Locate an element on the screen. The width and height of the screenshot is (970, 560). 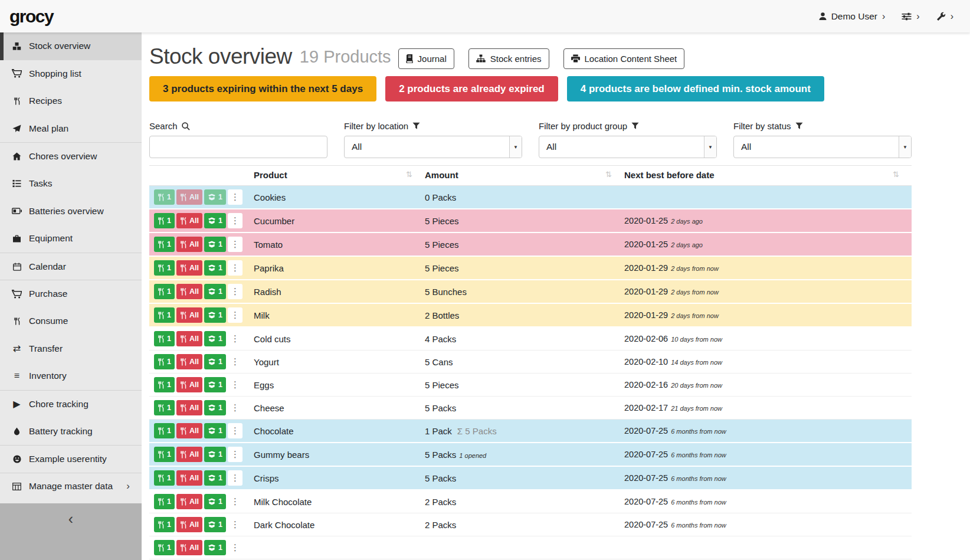
sidebar-item-batteries-overview: Batteries overview is located at coordinates (71, 211).